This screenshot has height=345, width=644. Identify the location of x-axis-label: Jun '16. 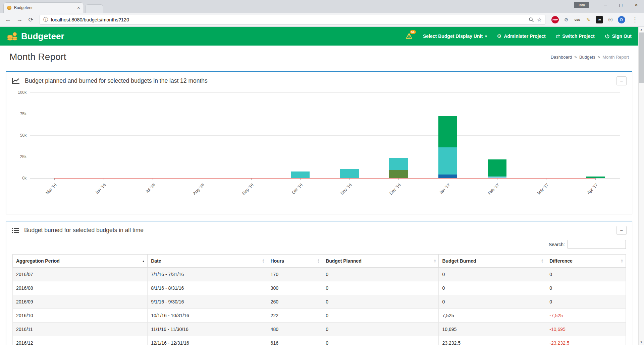
(101, 189).